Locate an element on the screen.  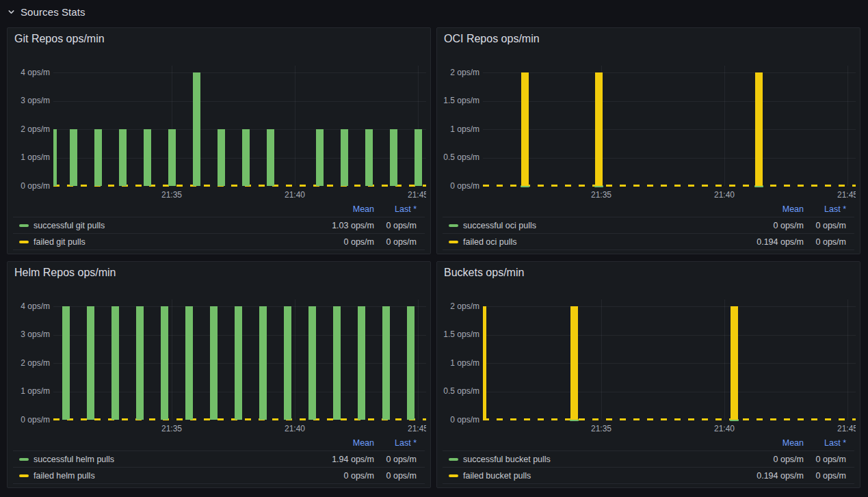
series-label: successful oci pulls is located at coordinates (499, 226).